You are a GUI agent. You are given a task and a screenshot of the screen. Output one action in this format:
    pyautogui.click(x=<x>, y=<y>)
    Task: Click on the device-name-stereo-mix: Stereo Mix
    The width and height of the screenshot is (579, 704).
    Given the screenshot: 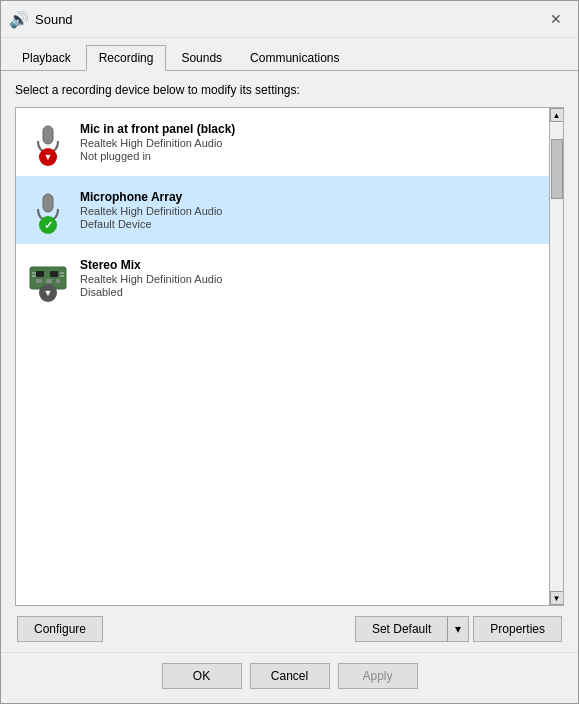 What is the action you would take?
    pyautogui.click(x=316, y=265)
    